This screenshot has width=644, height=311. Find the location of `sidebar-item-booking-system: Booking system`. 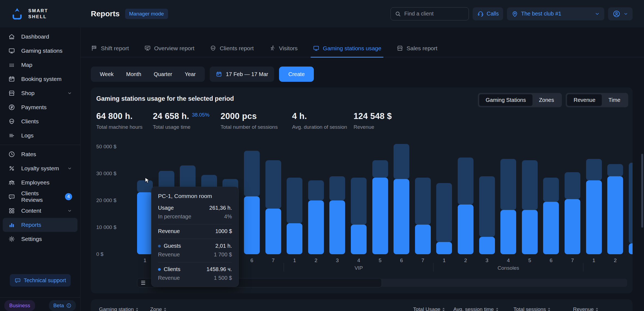

sidebar-item-booking-system: Booking system is located at coordinates (40, 79).